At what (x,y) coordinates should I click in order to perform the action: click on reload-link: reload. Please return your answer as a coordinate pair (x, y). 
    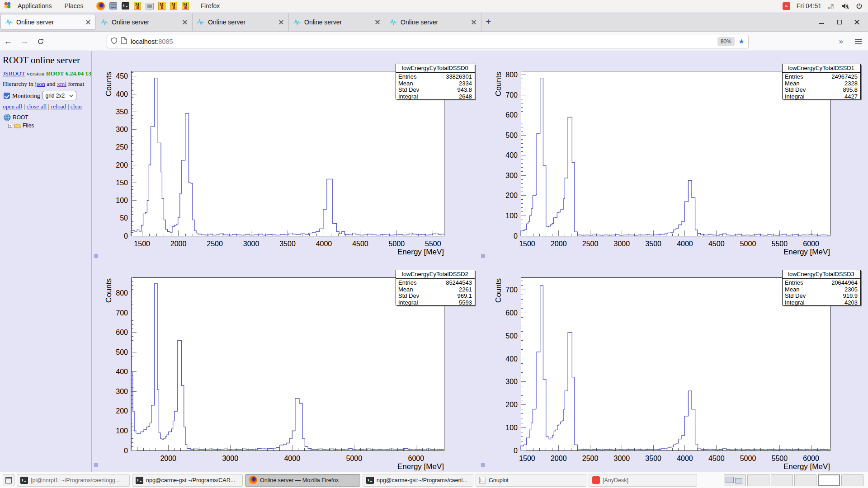
    Looking at the image, I should click on (59, 107).